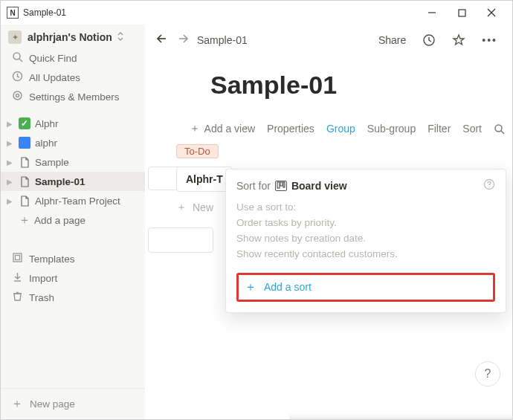 The width and height of the screenshot is (513, 420). Describe the element at coordinates (329, 129) in the screenshot. I see `database-toolbar: ＋ Add a view Properties Group Sub-group …` at that location.